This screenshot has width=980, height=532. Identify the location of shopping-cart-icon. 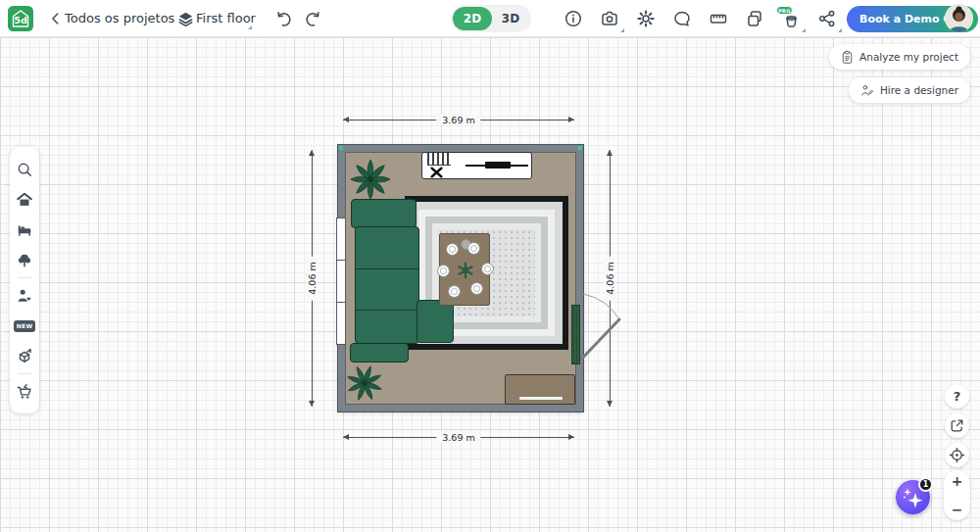
(24, 392).